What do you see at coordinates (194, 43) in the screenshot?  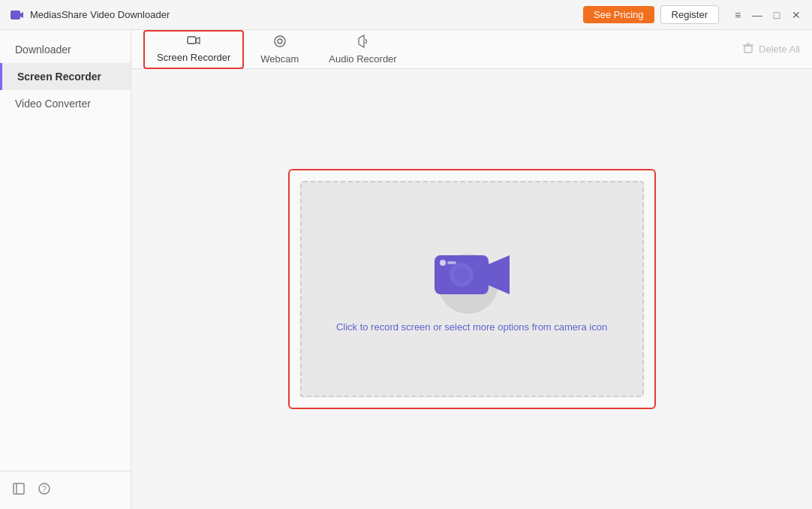 I see `screen-recorder-tab-icon` at bounding box center [194, 43].